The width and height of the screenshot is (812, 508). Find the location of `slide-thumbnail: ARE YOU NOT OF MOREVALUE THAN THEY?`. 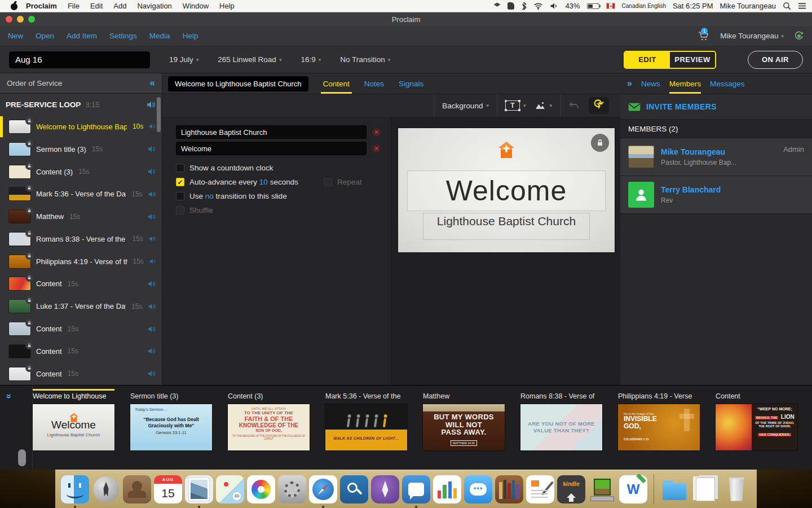

slide-thumbnail: ARE YOU NOT OF MOREVALUE THAN THEY? is located at coordinates (562, 427).